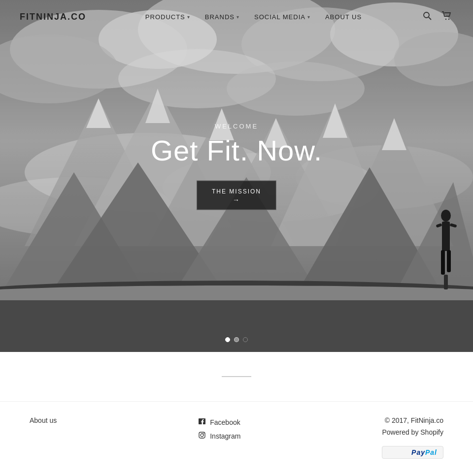 The height and width of the screenshot is (476, 473). Describe the element at coordinates (236, 17) in the screenshot. I see `site-header: FITNINJA.CO PRODUCTS ▾ BRANDS ▾ SOCIAL M…` at that location.